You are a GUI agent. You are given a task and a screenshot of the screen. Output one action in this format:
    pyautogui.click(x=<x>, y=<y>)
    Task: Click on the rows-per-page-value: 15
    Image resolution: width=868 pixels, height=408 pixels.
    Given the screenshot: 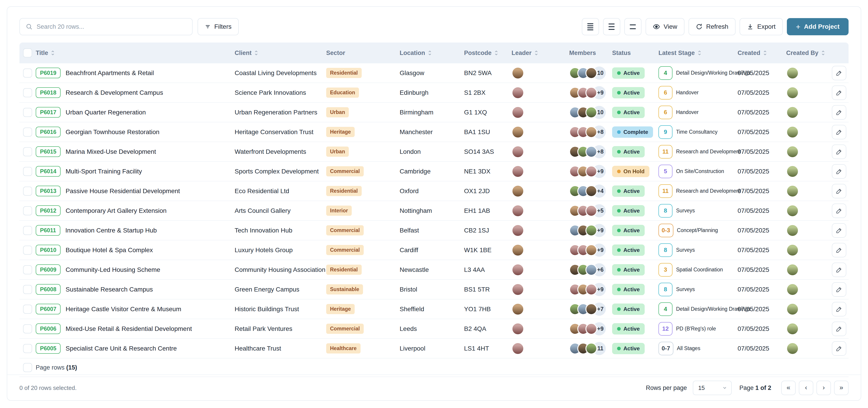 What is the action you would take?
    pyautogui.click(x=702, y=388)
    